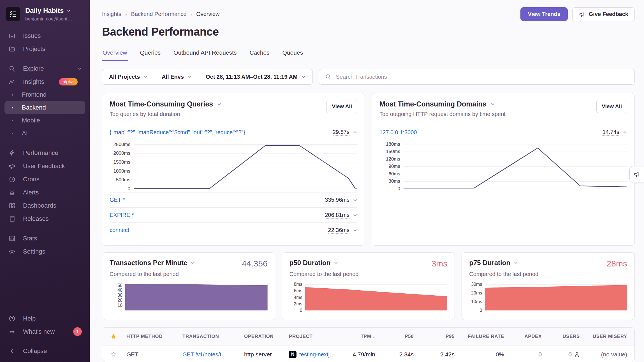  I want to click on clock-icon, so click(12, 179).